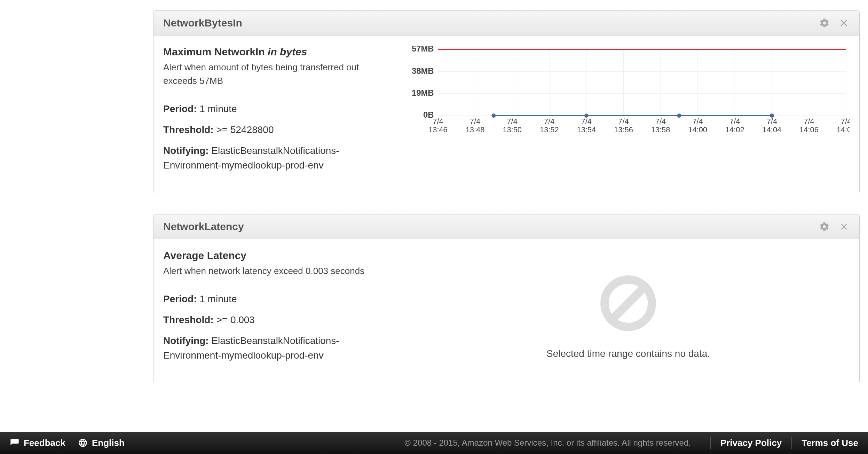 The width and height of the screenshot is (868, 454). I want to click on svg-text: 0B, so click(428, 115).